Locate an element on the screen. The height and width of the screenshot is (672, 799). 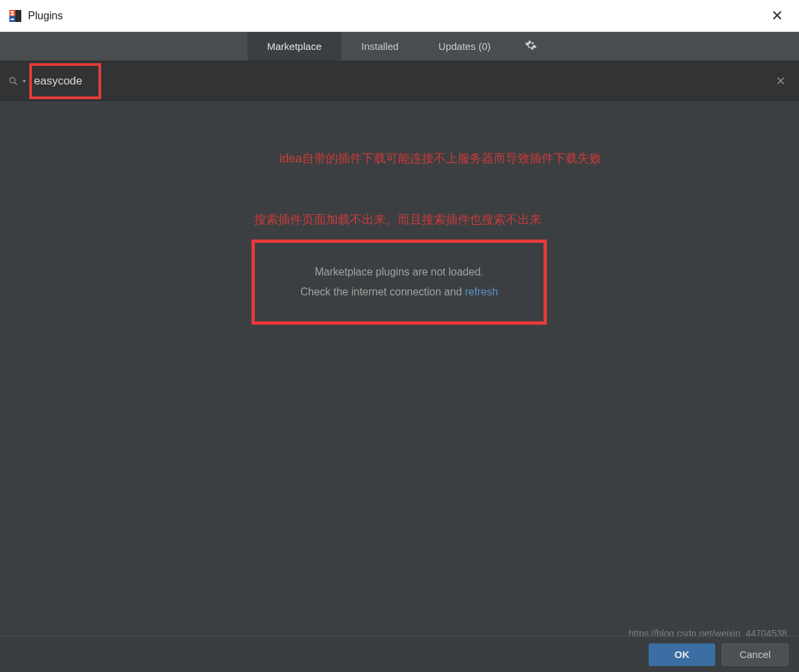
search-dropdown-chevron-icon: ▾ is located at coordinates (24, 81).